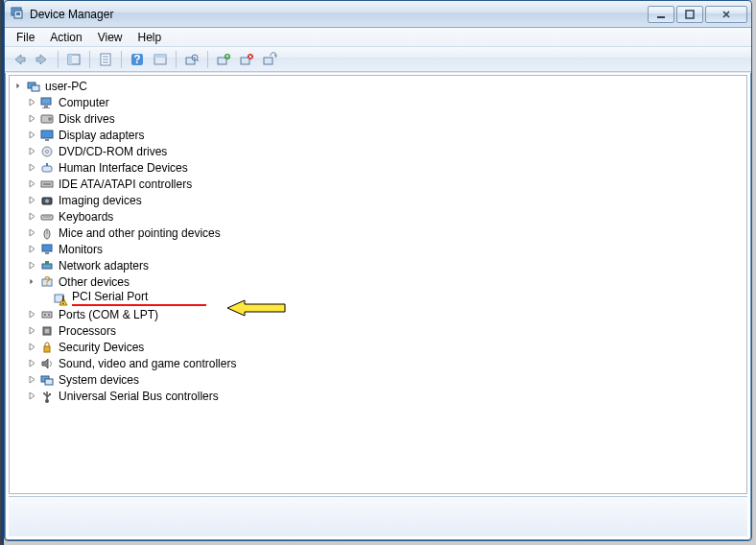 The width and height of the screenshot is (756, 545). Describe the element at coordinates (378, 516) in the screenshot. I see `statusbar` at that location.